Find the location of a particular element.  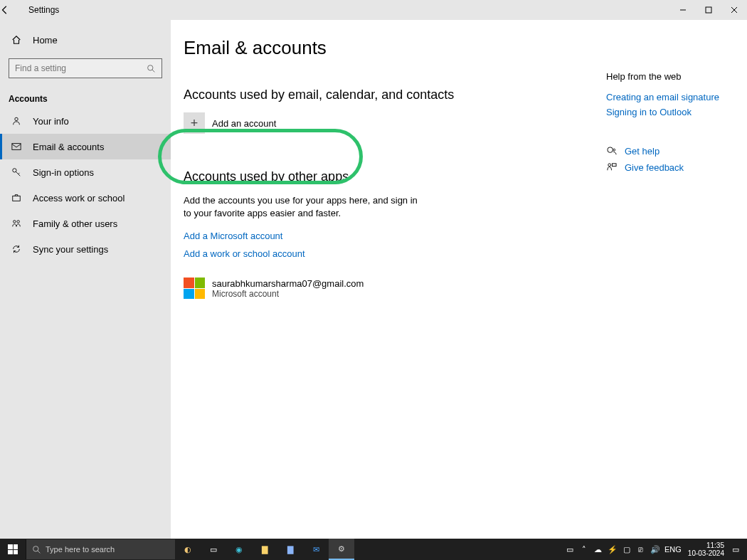

tray-time: 11:35 is located at coordinates (706, 545).